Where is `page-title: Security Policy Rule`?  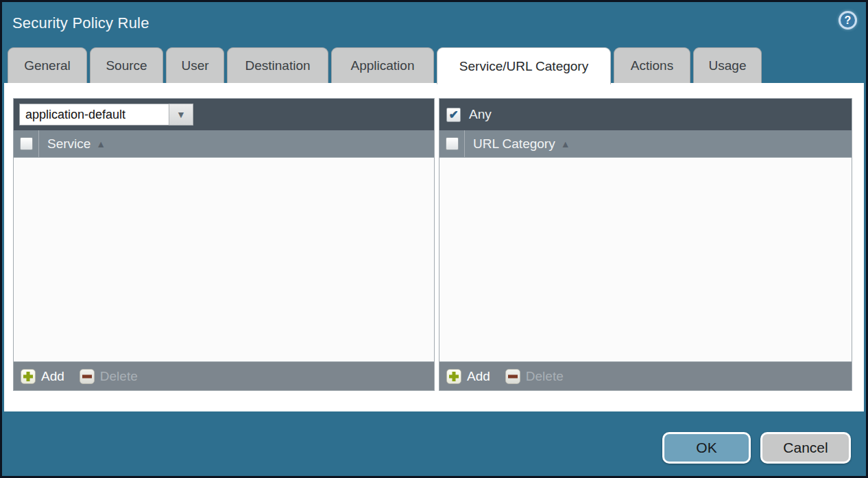 page-title: Security Policy Rule is located at coordinates (81, 23).